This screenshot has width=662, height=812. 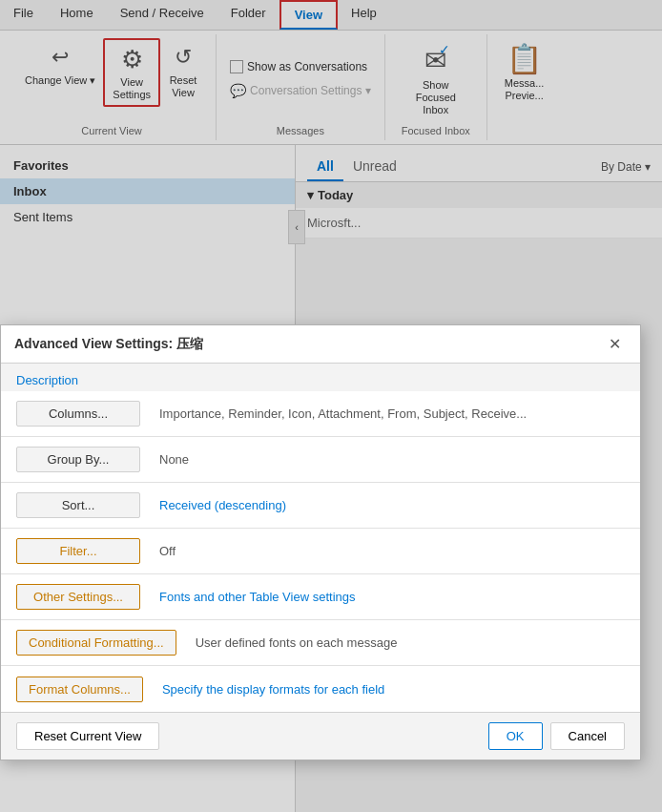 I want to click on dialog-close-button: ✕, so click(x=614, y=344).